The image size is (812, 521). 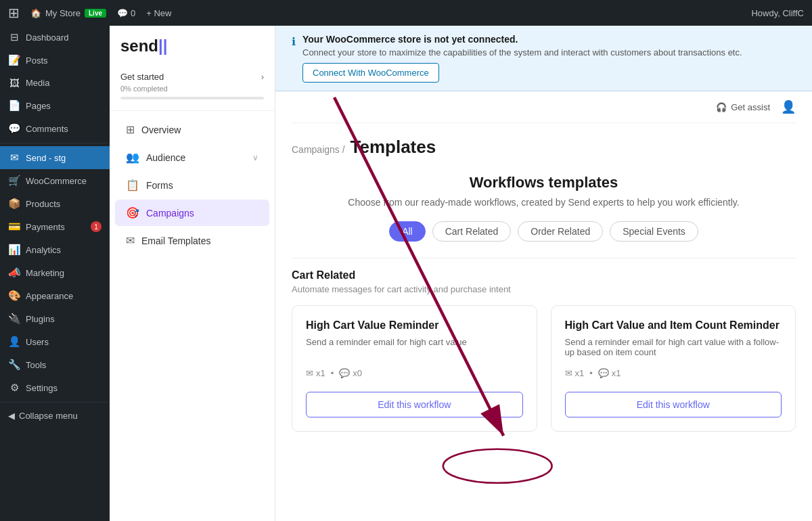 I want to click on filter-tab-all: All, so click(x=407, y=231).